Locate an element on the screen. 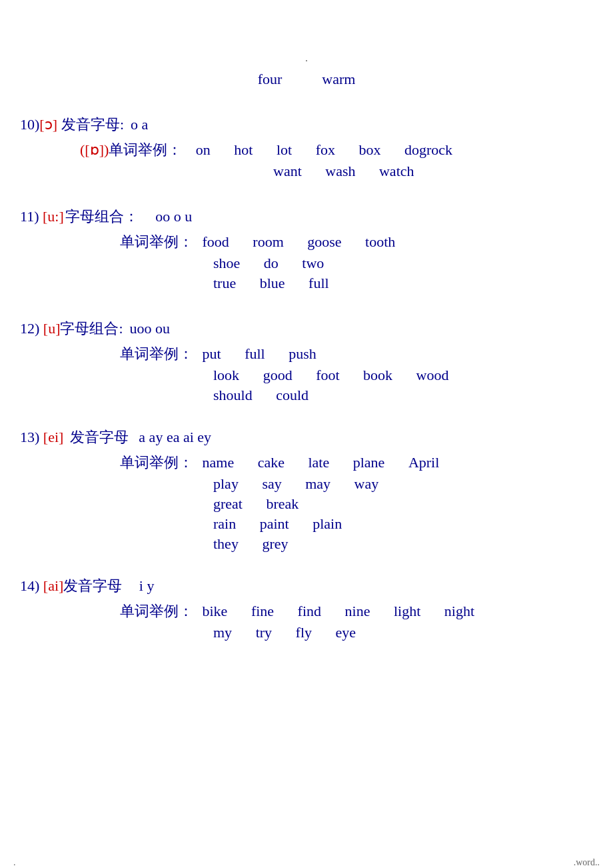 The image size is (613, 868). word-food: food is located at coordinates (216, 241).